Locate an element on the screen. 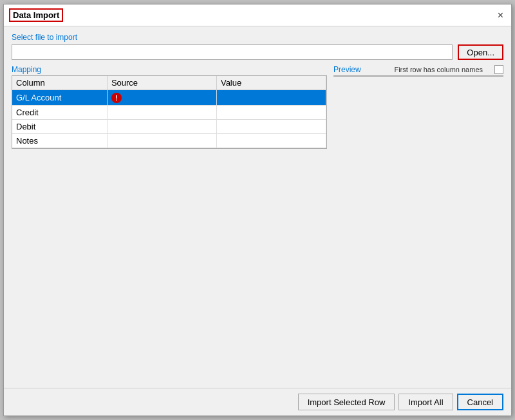  file-section: Select file to import Open... is located at coordinates (258, 46).